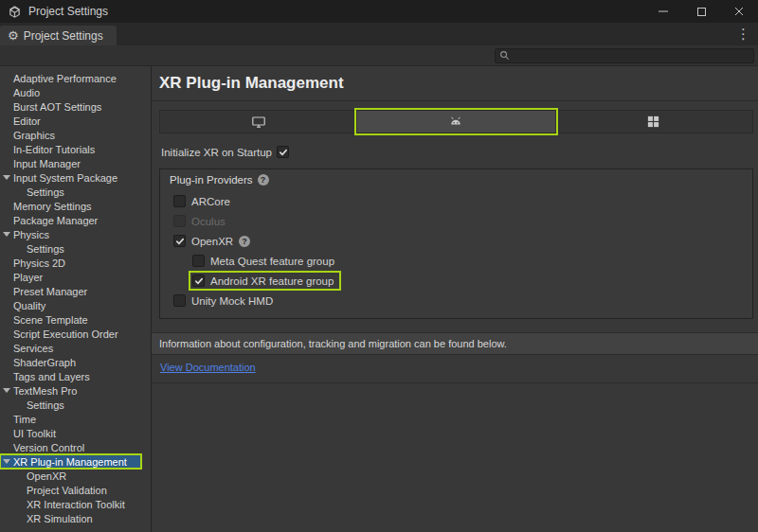  What do you see at coordinates (40, 263) in the screenshot?
I see `sidebar-item-label: Physics 2D` at bounding box center [40, 263].